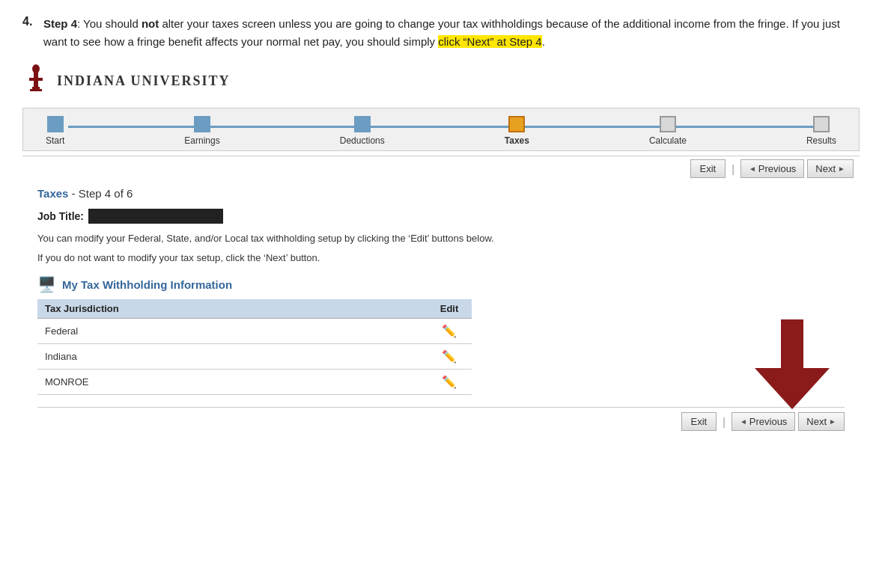  Describe the element at coordinates (106, 193) in the screenshot. I see `step-indicator-text: Step 4 of 6` at that location.